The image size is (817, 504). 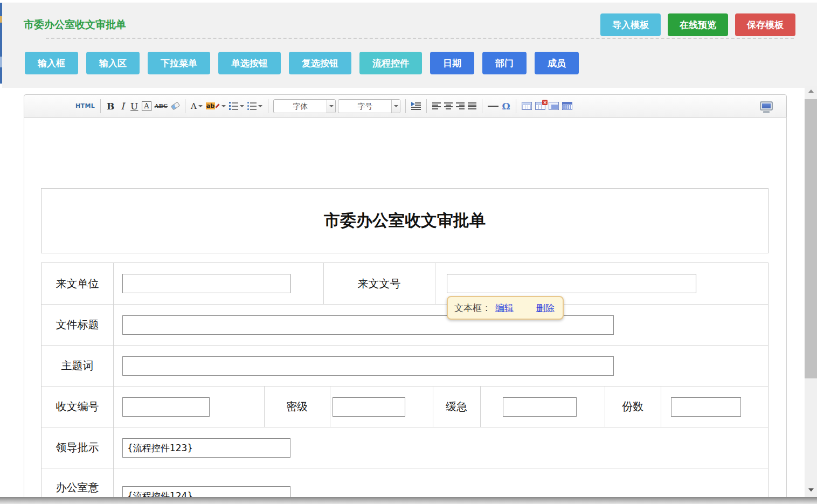 I want to click on align-justify-button, so click(x=472, y=106).